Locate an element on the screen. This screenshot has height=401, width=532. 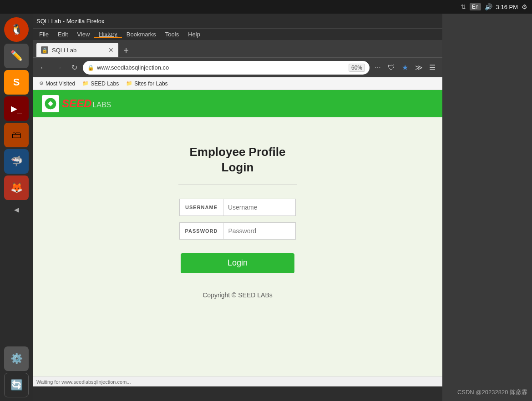
bookmark-star-button: ★ is located at coordinates (405, 68).